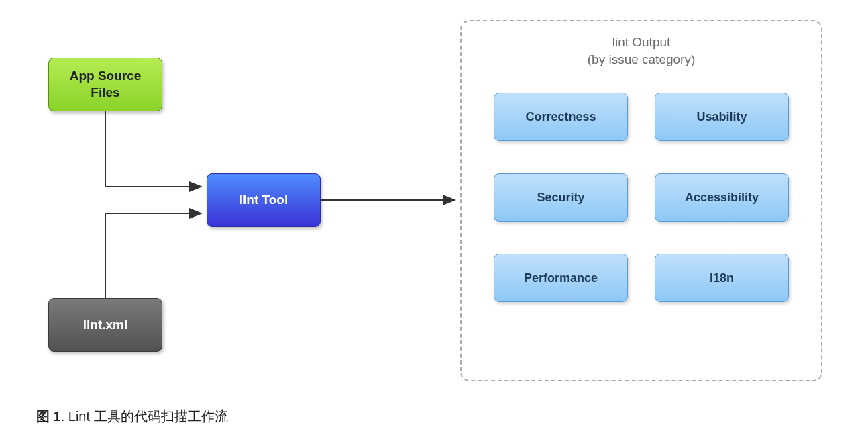 The height and width of the screenshot is (435, 868). Describe the element at coordinates (264, 200) in the screenshot. I see `node-lint-tool-label: lint Tool` at that location.